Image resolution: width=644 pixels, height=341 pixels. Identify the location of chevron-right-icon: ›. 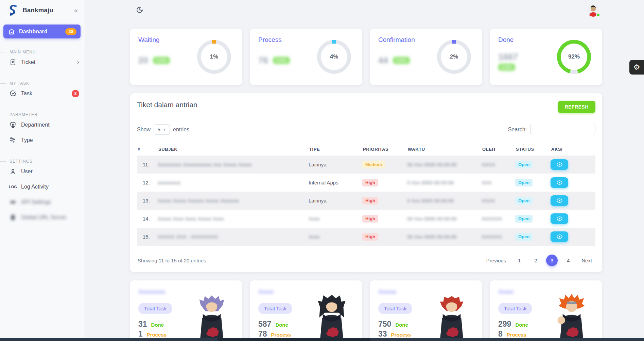
(78, 62).